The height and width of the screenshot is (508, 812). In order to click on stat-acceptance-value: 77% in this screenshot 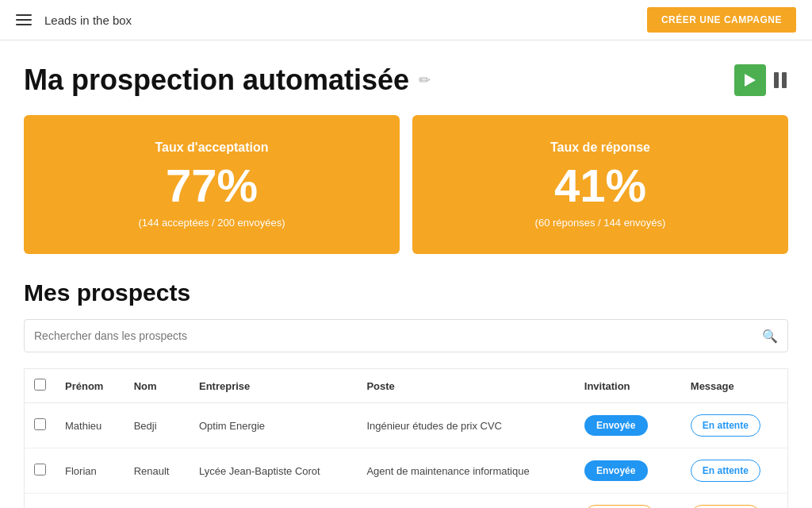, I will do `click(212, 186)`.